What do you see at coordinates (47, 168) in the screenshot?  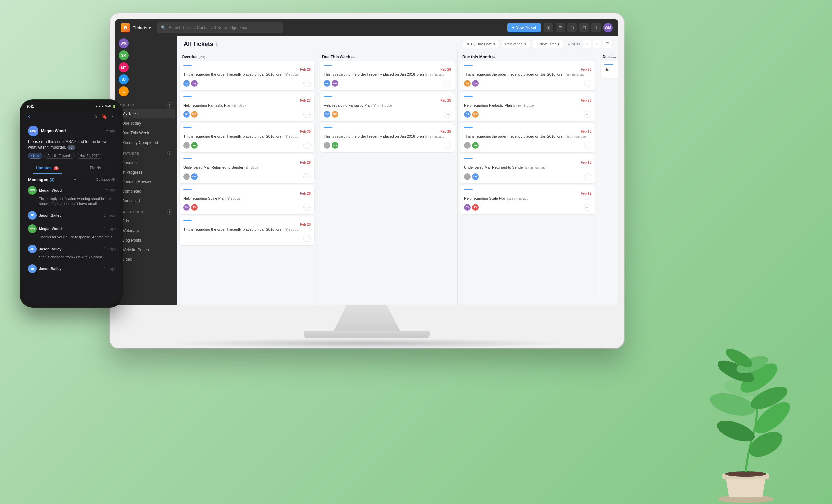 I see `tab-updates: Updates 3` at bounding box center [47, 168].